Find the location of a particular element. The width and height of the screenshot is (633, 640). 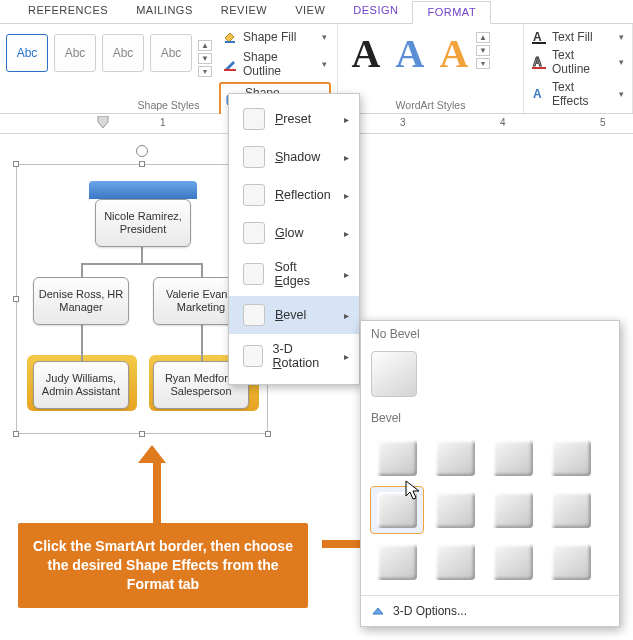

org-node: Denise Ross, HR Manager is located at coordinates (81, 301).